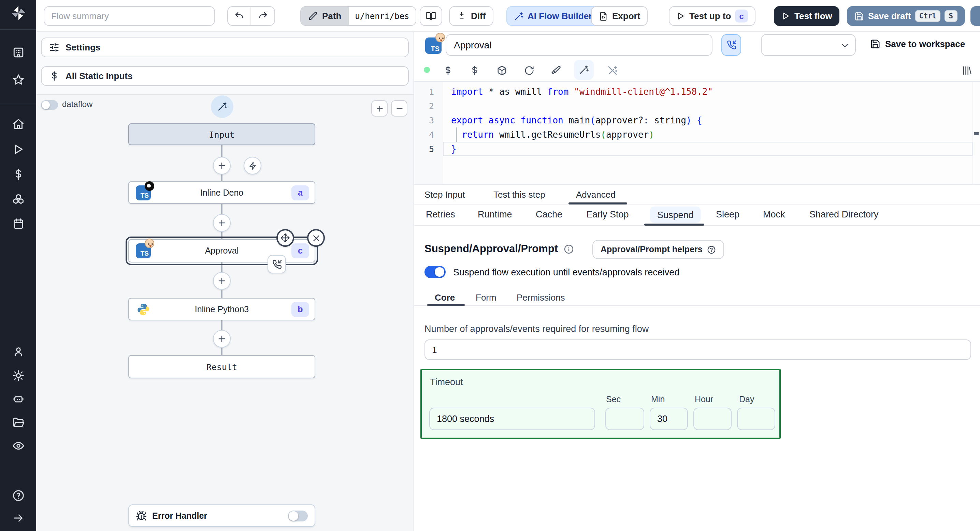 Image resolution: width=980 pixels, height=531 pixels. Describe the element at coordinates (697, 215) in the screenshot. I see `advanced-tabs: Retries Runtime Cache Early Stop Suspend…` at that location.